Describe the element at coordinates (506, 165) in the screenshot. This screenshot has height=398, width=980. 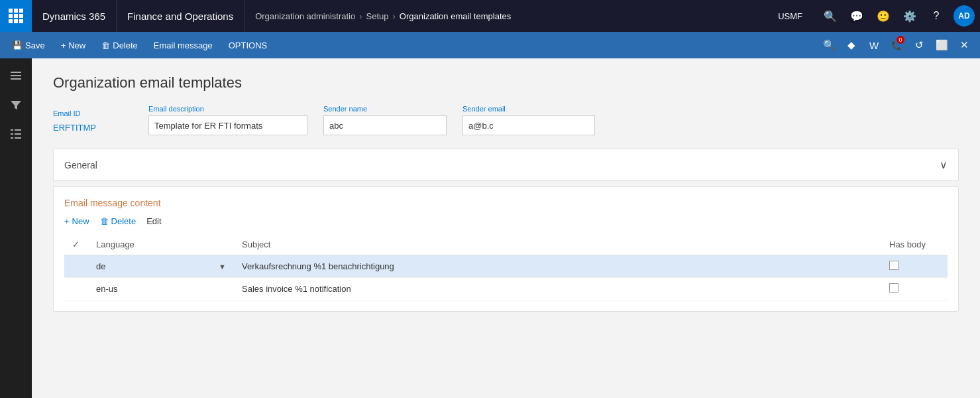
I see `general-section: General ∨` at that location.